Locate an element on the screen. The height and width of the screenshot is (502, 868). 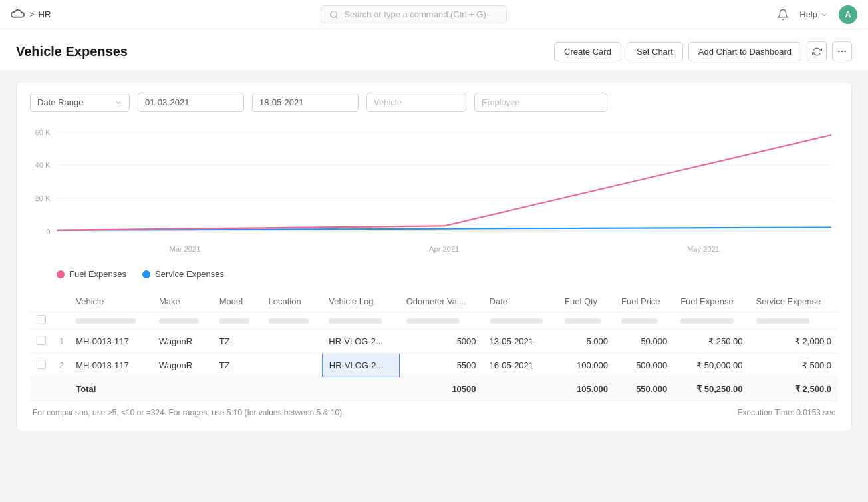
page-title: Vehicle Expenses is located at coordinates (72, 52).